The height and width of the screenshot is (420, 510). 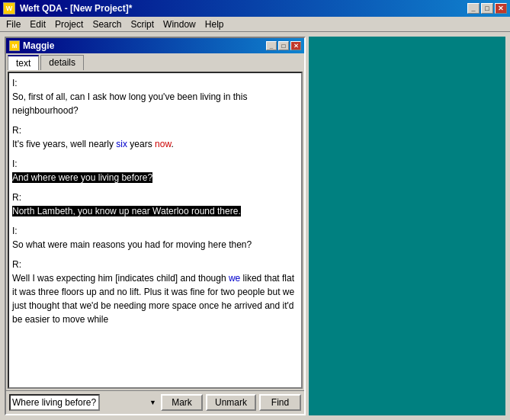 I want to click on tab-bar: text details, so click(x=156, y=62).